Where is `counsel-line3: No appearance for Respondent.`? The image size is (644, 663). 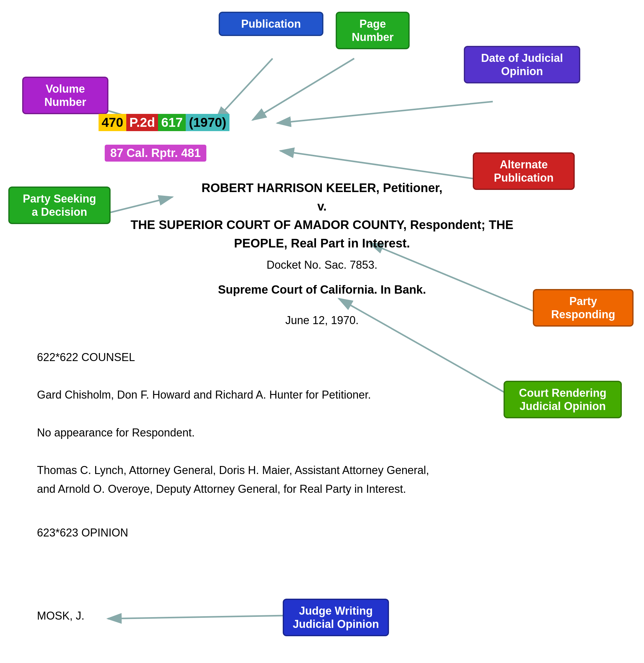 counsel-line3: No appearance for Respondent. is located at coordinates (233, 433).